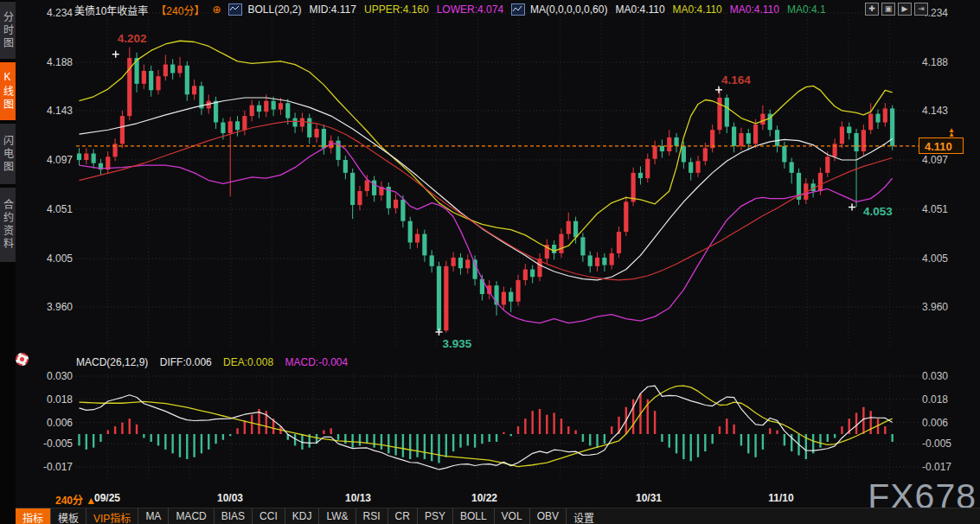 The height and width of the screenshot is (524, 980). Describe the element at coordinates (112, 516) in the screenshot. I see `toolbar-tab-VIP指标: VIP指标` at that location.